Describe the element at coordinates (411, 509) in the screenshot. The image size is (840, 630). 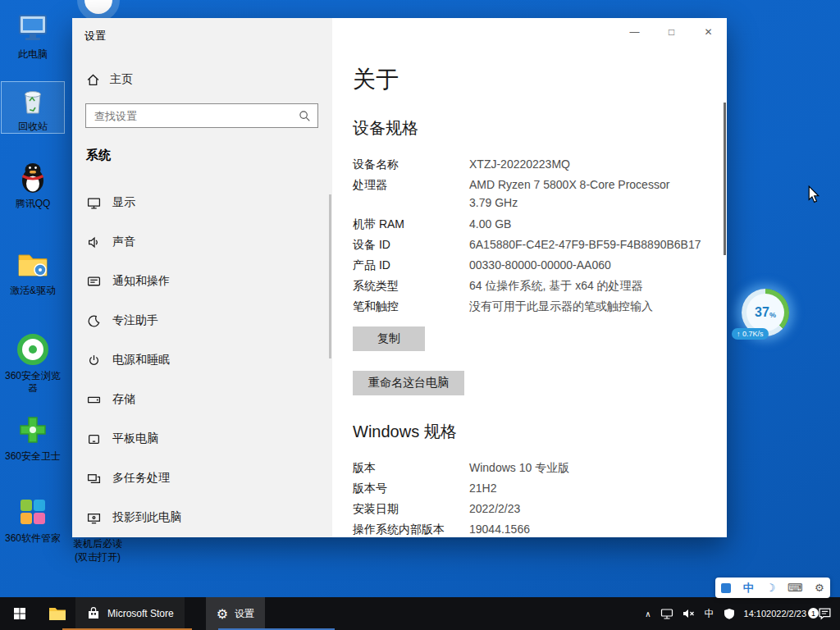
I see `spec-label: 安装日期` at that location.